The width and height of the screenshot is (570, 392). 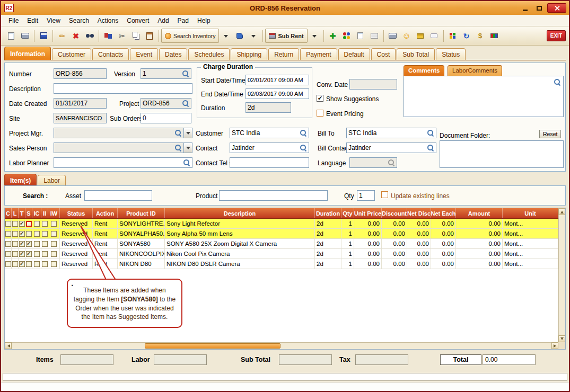 I want to click on tab-default: Default, so click(x=354, y=54).